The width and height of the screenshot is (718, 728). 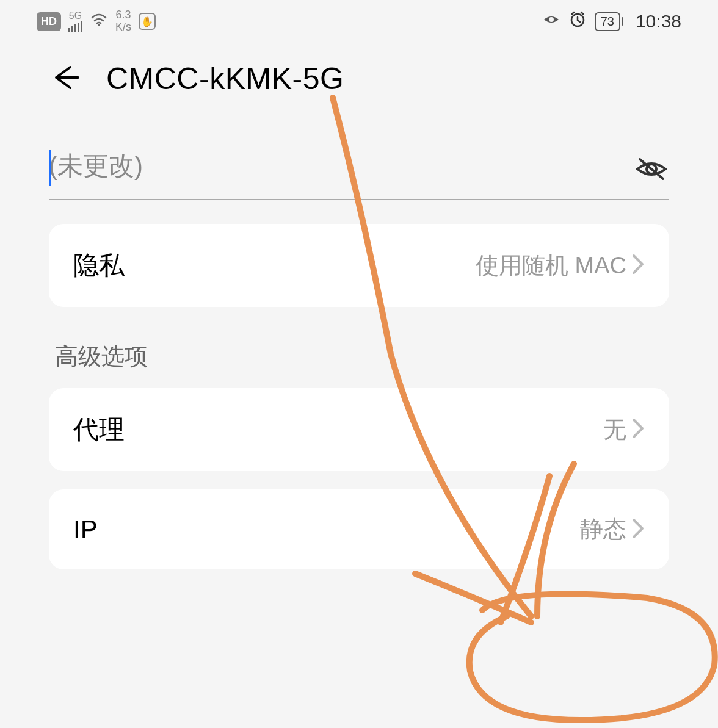 I want to click on proxy-label: 代理, so click(x=99, y=430).